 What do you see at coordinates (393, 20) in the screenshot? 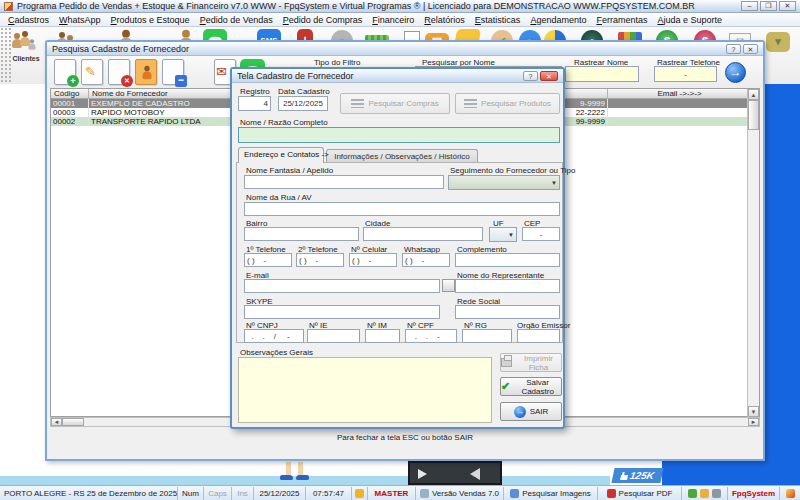
I see `menu-financeiro: Financeiro` at bounding box center [393, 20].